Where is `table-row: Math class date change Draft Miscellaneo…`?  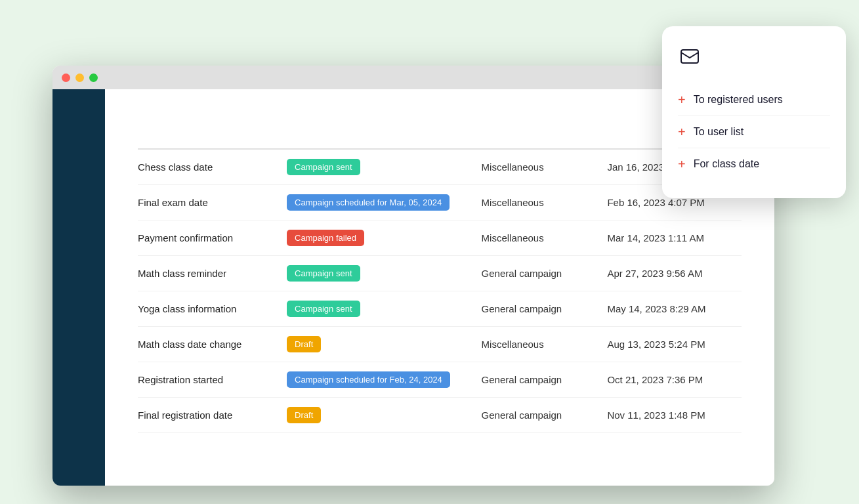
table-row: Math class date change Draft Miscellaneo… is located at coordinates (440, 345).